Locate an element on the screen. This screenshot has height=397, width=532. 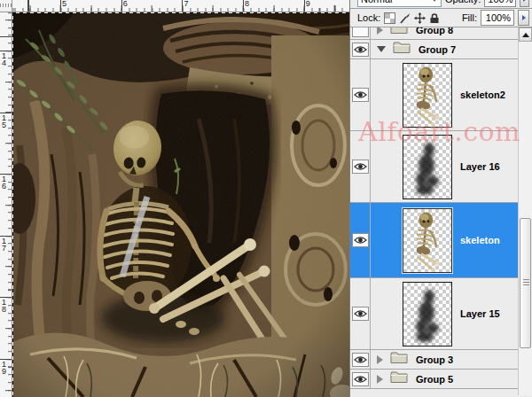
layer-row-layer-16: Layer 16 is located at coordinates (434, 167).